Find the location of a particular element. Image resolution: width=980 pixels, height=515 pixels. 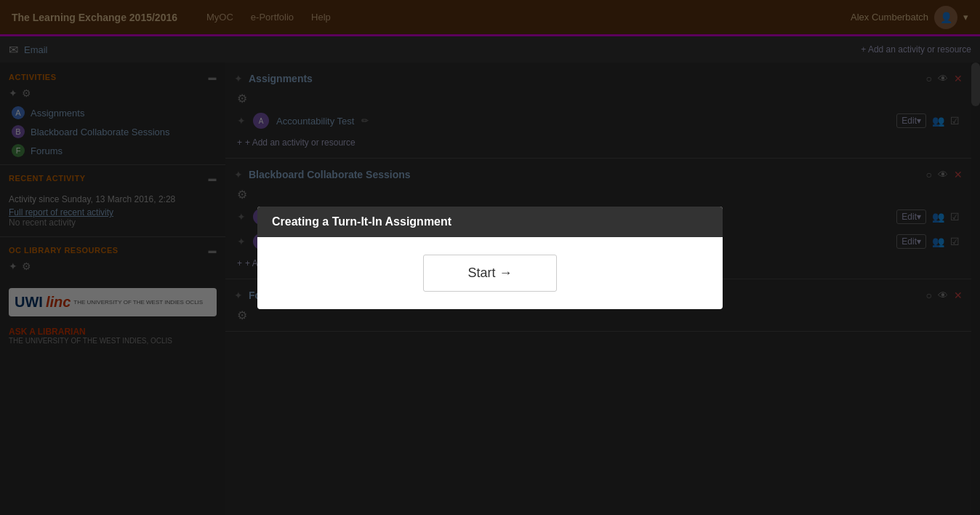

modal-title: Creating a Turn-It-In Assignment is located at coordinates (490, 222).